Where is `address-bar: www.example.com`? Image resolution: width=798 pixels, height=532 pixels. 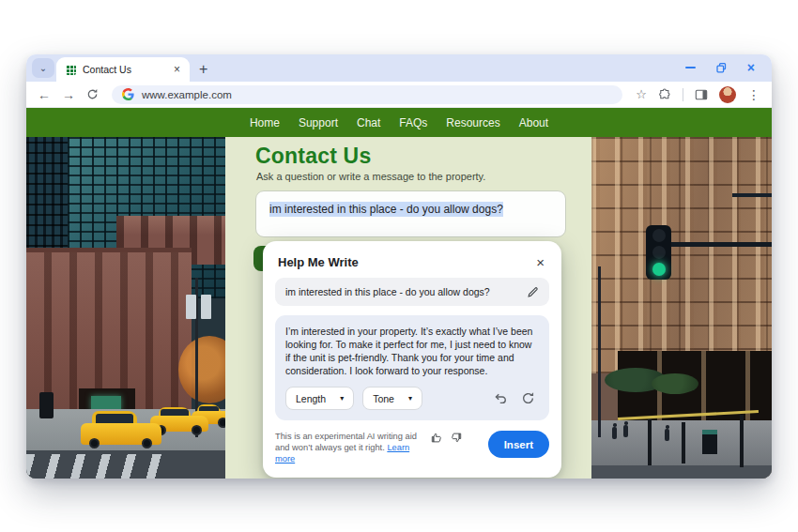
address-bar: www.example.com is located at coordinates (367, 95).